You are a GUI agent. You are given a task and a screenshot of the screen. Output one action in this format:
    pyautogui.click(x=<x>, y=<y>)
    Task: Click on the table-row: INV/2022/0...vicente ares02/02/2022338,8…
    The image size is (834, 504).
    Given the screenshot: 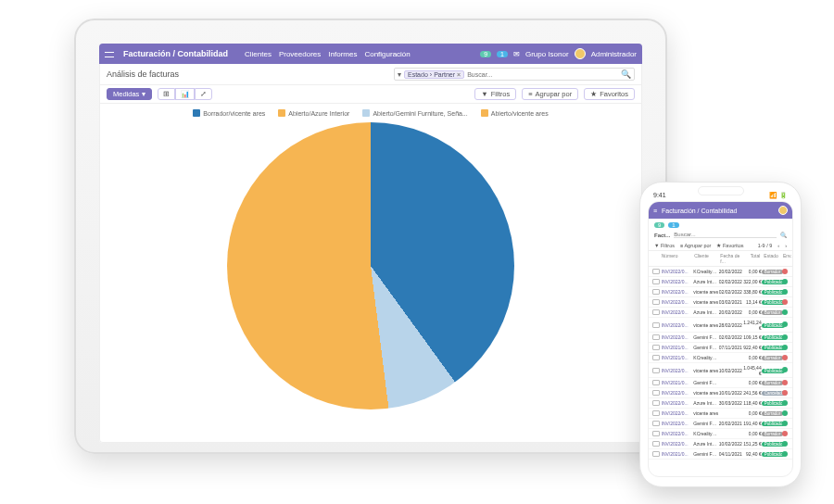 What is the action you would take?
    pyautogui.click(x=721, y=293)
    